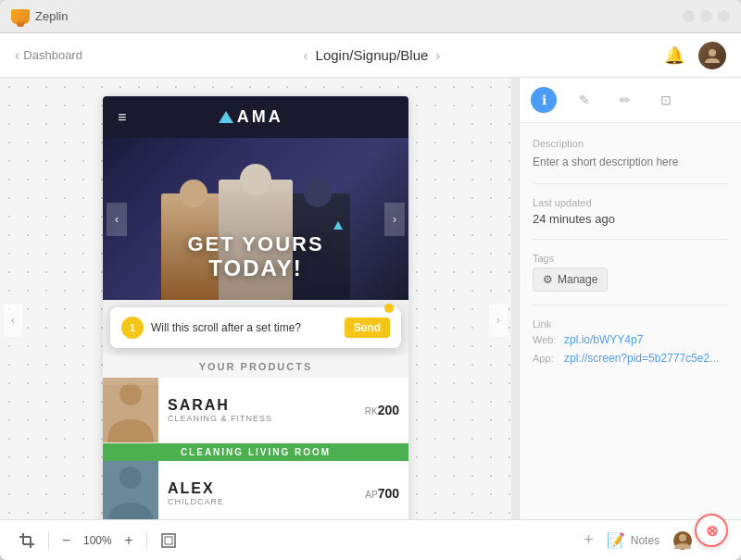 This screenshot has height=560, width=741. I want to click on add-note-button: +, so click(589, 541).